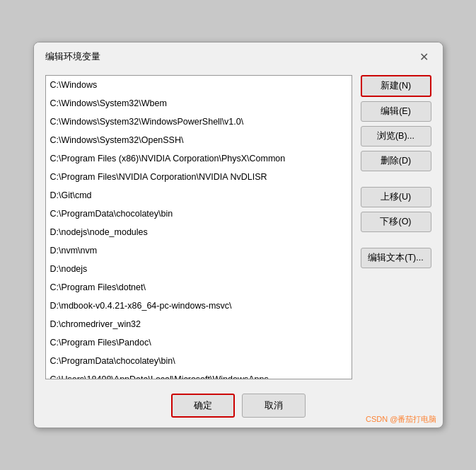  I want to click on watermark: CSDN @番茄打电脑, so click(401, 419).